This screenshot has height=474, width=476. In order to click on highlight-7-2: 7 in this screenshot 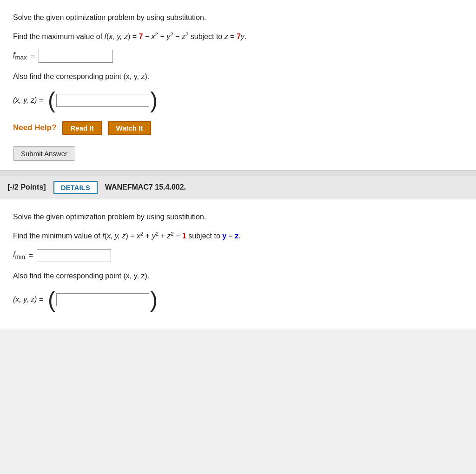, I will do `click(239, 37)`.